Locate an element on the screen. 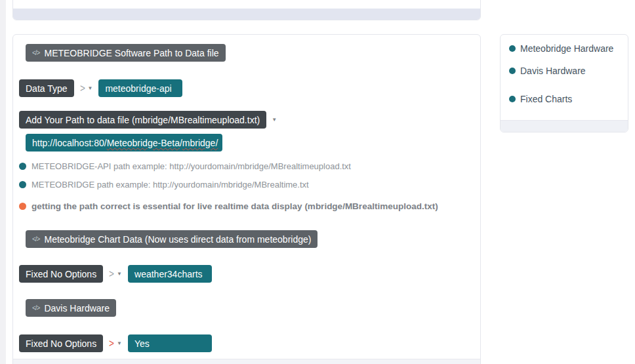 Image resolution: width=635 pixels, height=364 pixels. sidebar-item-label: Davis Hardware is located at coordinates (553, 71).